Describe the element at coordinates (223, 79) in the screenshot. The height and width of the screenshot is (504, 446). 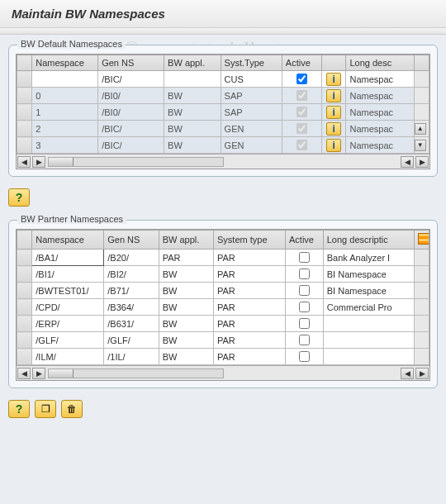
I see `table-row: /BIC/CUSiNamespac` at that location.